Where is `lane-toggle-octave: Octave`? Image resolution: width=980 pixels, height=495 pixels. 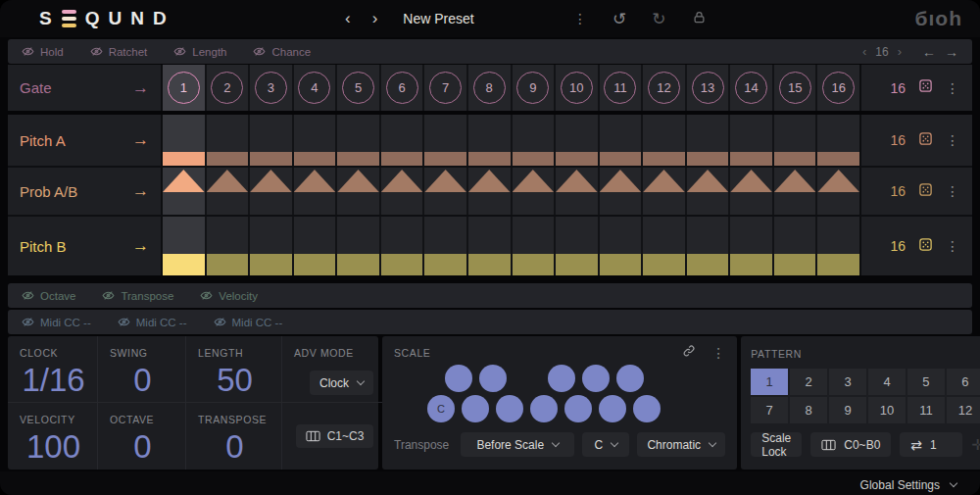
lane-toggle-octave: Octave is located at coordinates (49, 296).